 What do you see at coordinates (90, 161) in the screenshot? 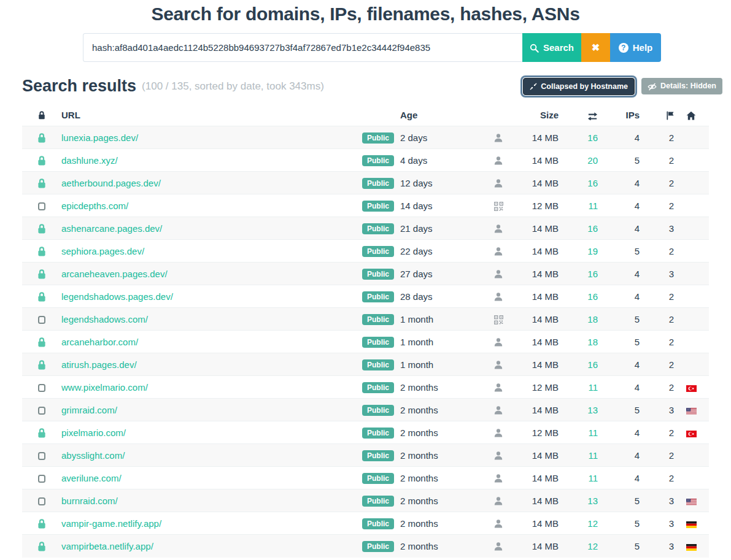
I see `url-link: dashlune.xyz/` at bounding box center [90, 161].